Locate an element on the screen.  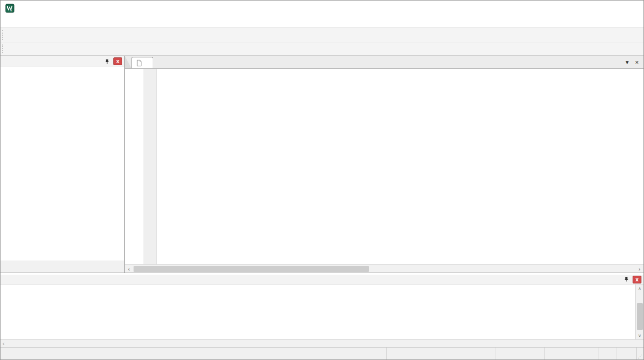
main-toolbar is located at coordinates (322, 35).